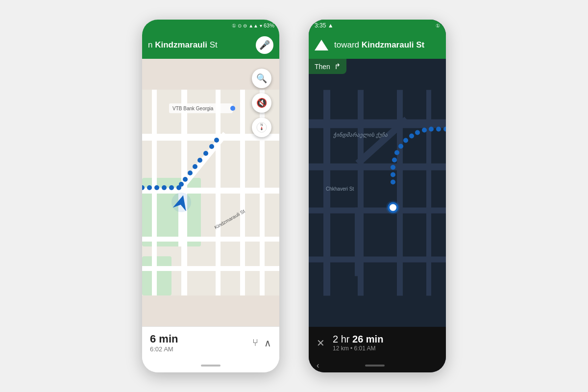  I want to click on svg-text: i, so click(235, 109).